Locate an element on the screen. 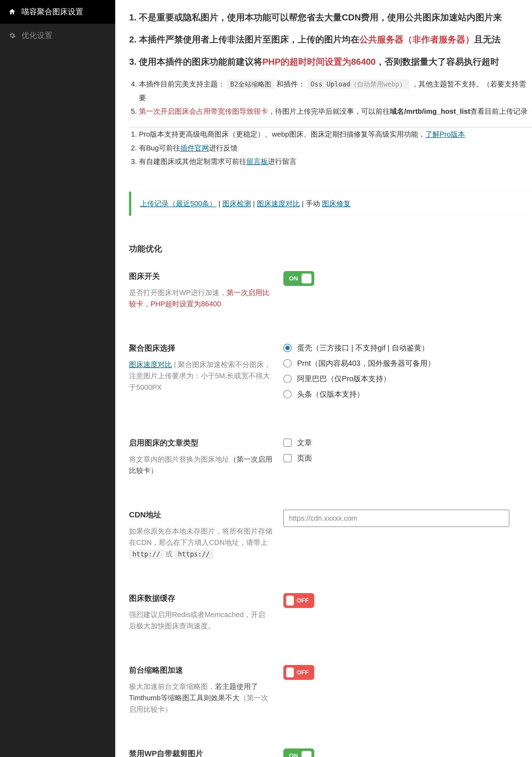  radio-alibaba: 阿里巴巴（仅Pro版本支持） is located at coordinates (408, 379).